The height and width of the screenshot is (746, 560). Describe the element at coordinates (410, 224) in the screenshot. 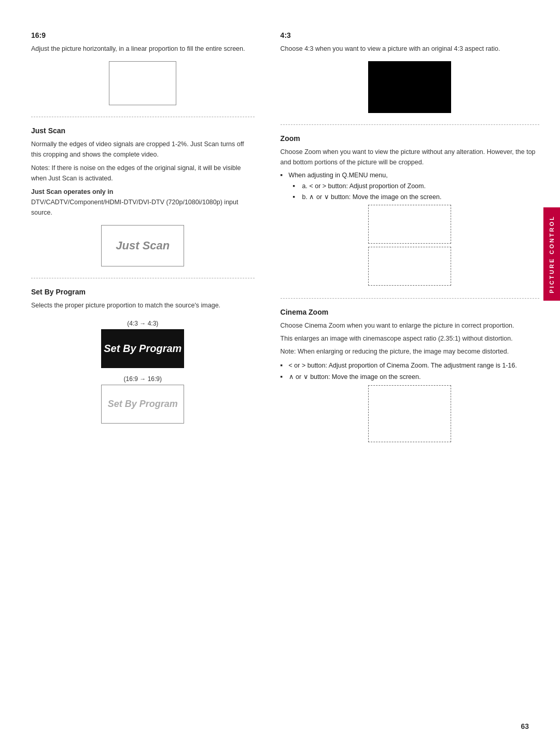

I see `preview-zoom-dashed-top` at that location.